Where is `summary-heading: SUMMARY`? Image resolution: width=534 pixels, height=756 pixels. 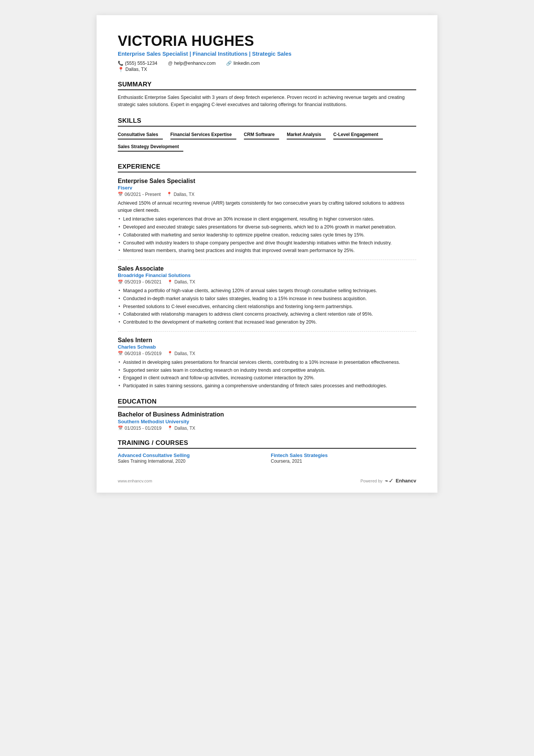 summary-heading: SUMMARY is located at coordinates (267, 86).